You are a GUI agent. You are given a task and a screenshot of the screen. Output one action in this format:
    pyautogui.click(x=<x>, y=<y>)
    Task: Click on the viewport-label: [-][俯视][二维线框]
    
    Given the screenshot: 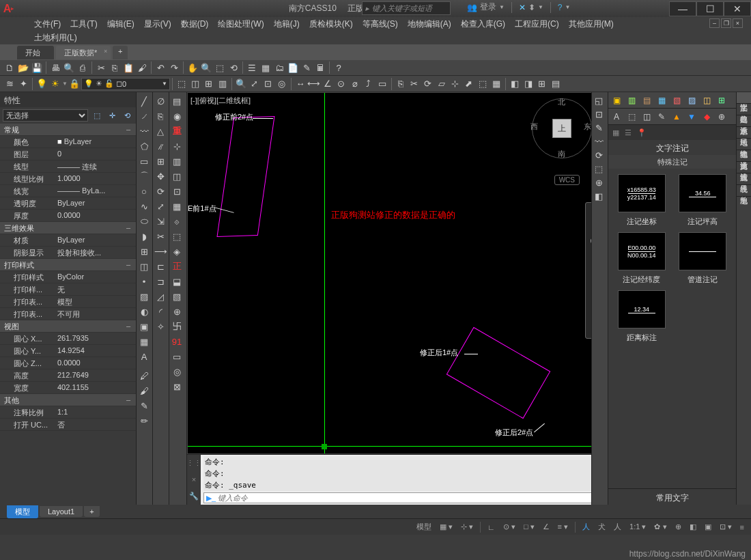 What is the action you would take?
    pyautogui.click(x=221, y=101)
    